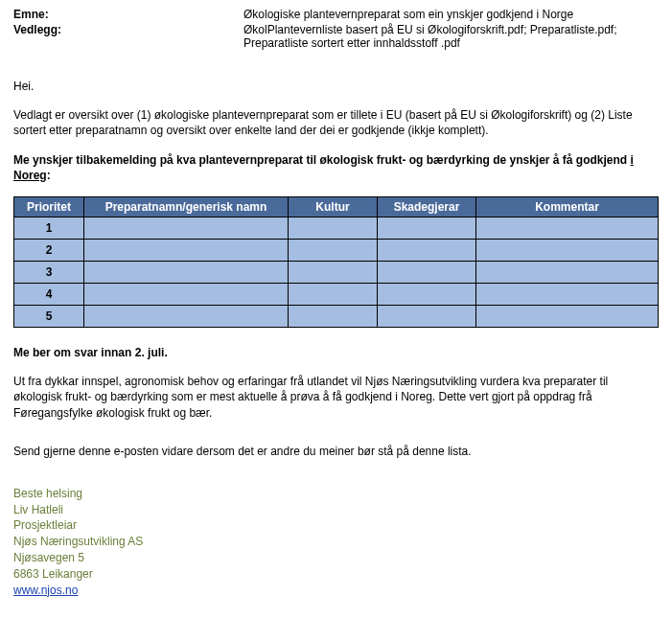 This screenshot has width=672, height=618. Describe the element at coordinates (336, 228) in the screenshot. I see `table-row: 1` at that location.